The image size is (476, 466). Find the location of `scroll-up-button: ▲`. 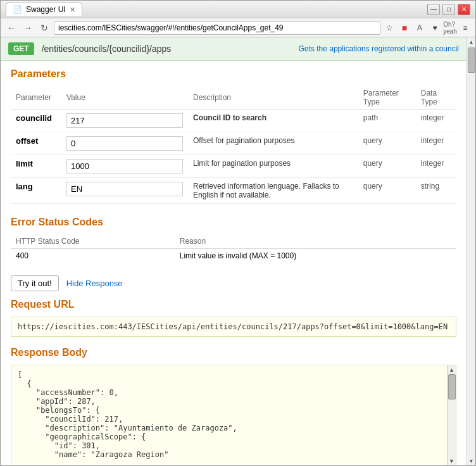

scroll-up-button: ▲ is located at coordinates (452, 370).